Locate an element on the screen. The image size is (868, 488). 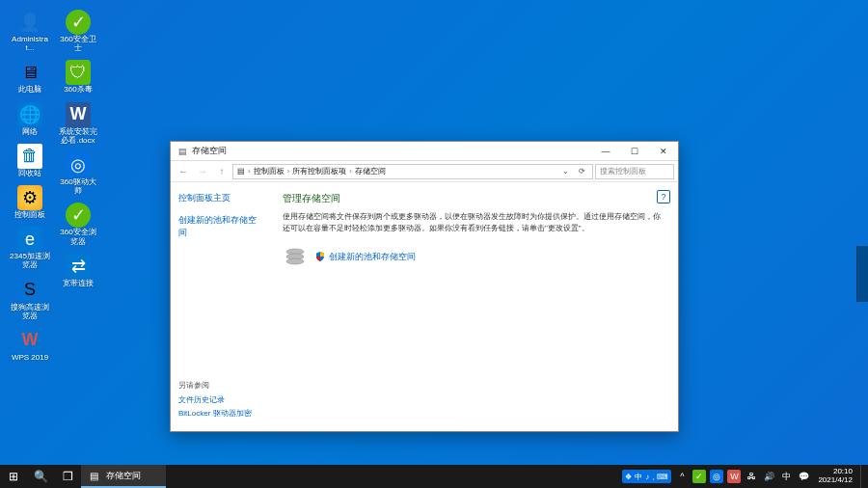
search-button: 🔍 is located at coordinates (41, 476).